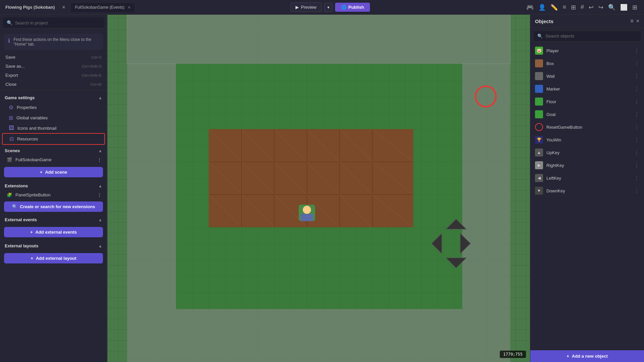 The image size is (644, 362). Describe the element at coordinates (542, 7) in the screenshot. I see `icon-button-2: 👤` at that location.